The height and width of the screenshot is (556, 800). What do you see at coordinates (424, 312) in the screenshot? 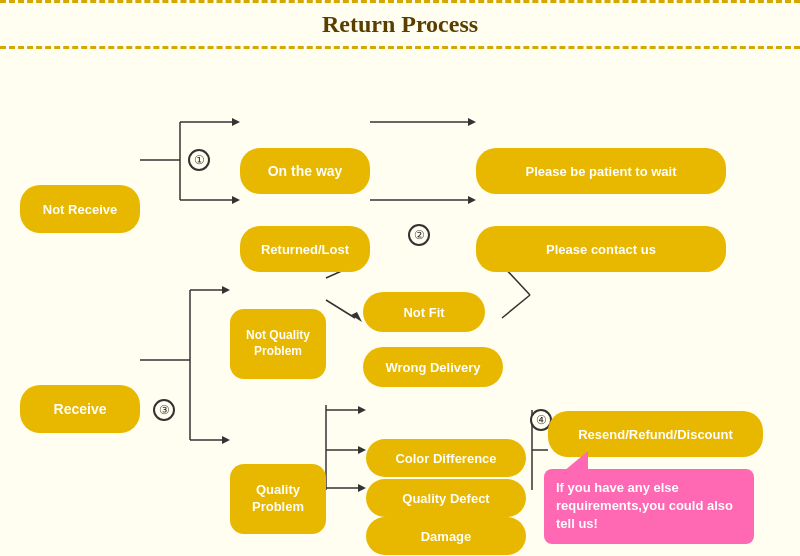
I see `not-fit-box: Not Fit` at bounding box center [424, 312].